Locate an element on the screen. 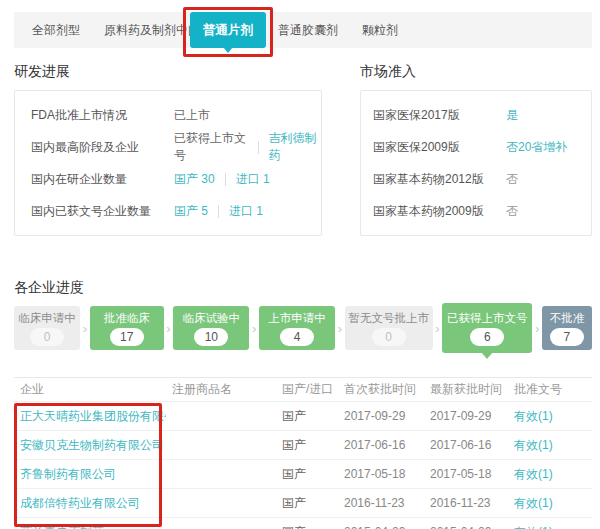  info-label: 国家基本药物2009版 is located at coordinates (440, 212).